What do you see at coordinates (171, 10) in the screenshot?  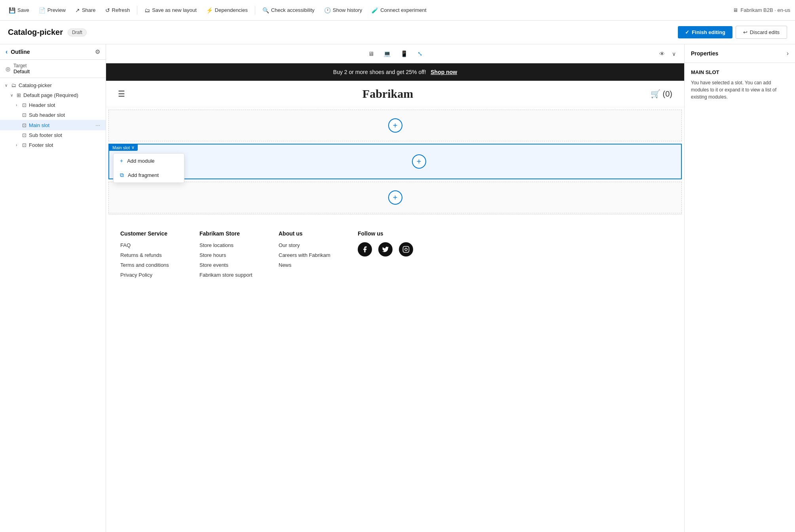 I see `save-as-new-layout-button: 🗂 Save as new layout` at bounding box center [171, 10].